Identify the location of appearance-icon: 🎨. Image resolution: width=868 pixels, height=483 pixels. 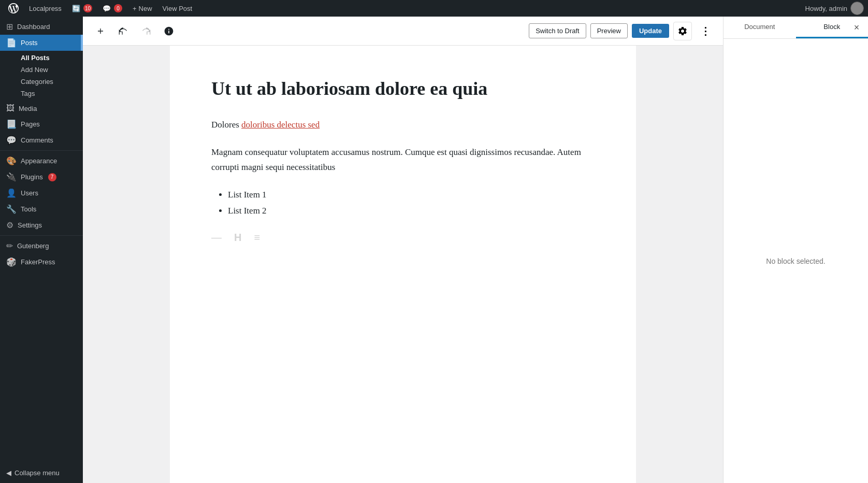
(11, 161).